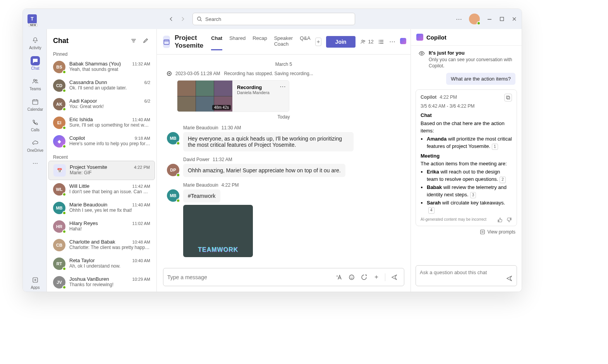  I want to click on rail-onedrive: OneDrive, so click(35, 145).